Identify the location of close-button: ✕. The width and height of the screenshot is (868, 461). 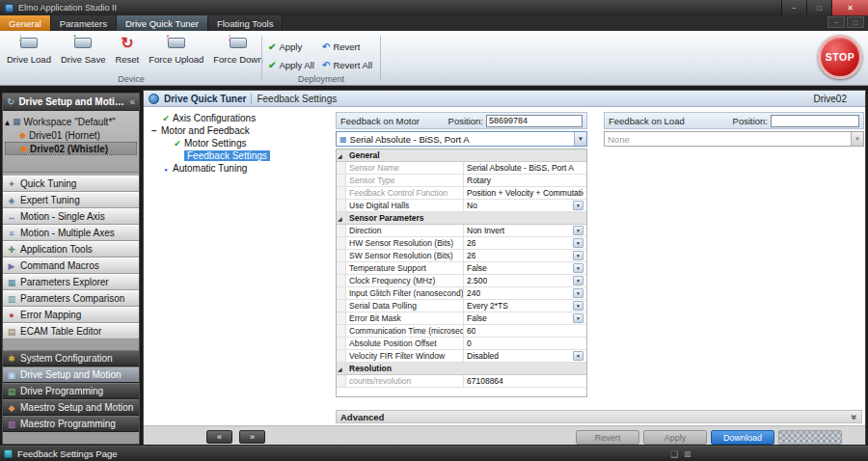
(850, 8).